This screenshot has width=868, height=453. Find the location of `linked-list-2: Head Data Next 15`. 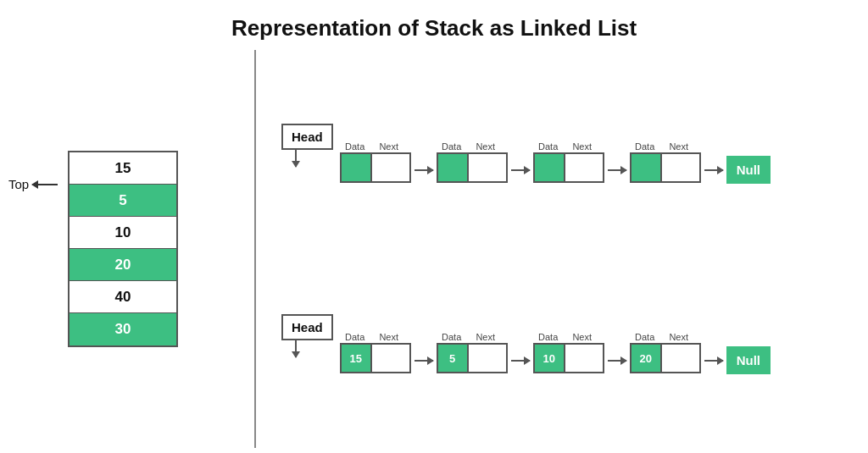

linked-list-2: Head Data Next 15 is located at coordinates (566, 344).